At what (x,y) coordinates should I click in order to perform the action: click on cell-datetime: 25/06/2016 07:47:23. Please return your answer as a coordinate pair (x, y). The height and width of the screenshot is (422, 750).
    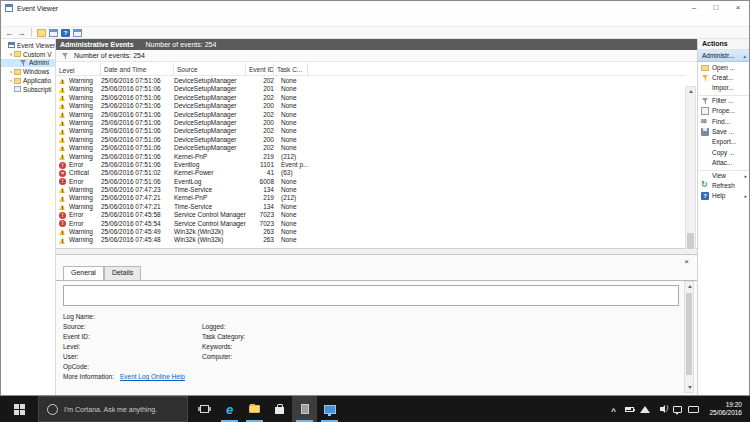
    Looking at the image, I should click on (138, 190).